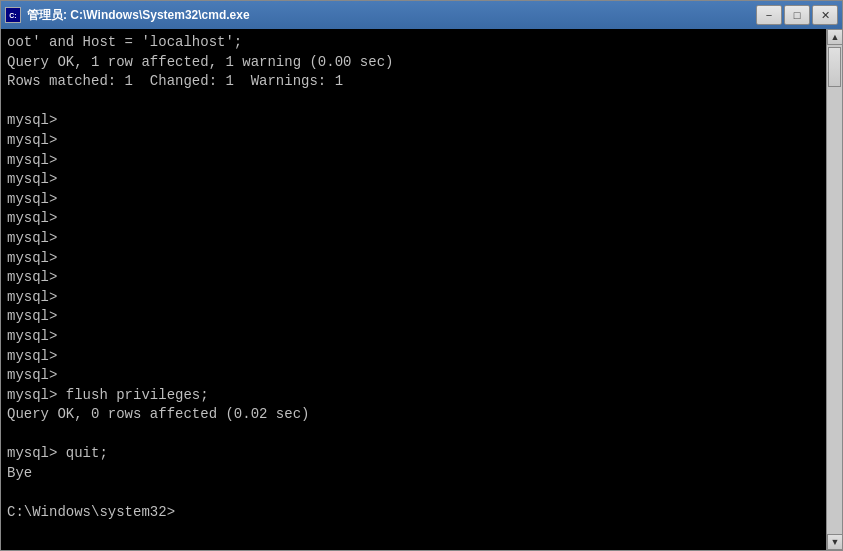 Image resolution: width=843 pixels, height=551 pixels. What do you see at coordinates (834, 542) in the screenshot?
I see `scroll-down-button: ▼` at bounding box center [834, 542].